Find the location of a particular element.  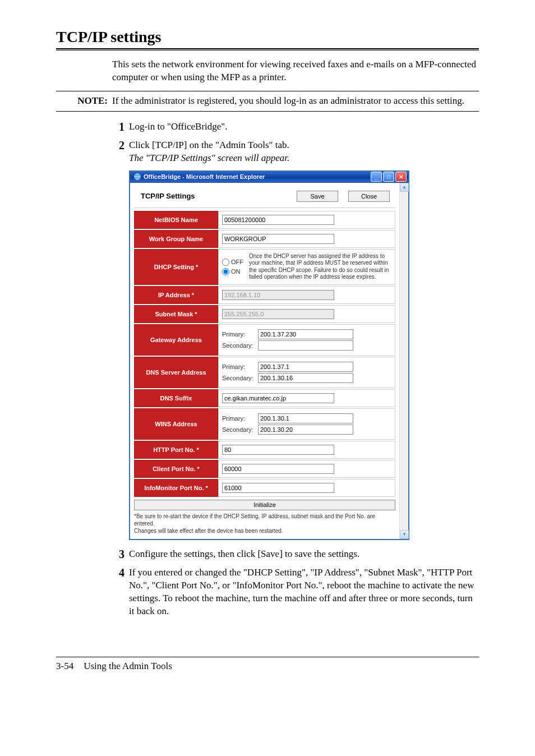

heading-rule is located at coordinates (268, 49).